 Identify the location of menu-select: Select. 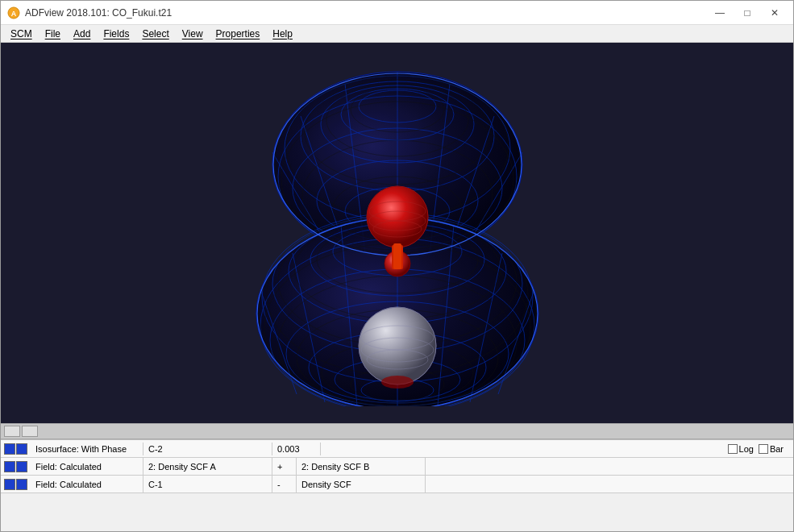
(155, 34).